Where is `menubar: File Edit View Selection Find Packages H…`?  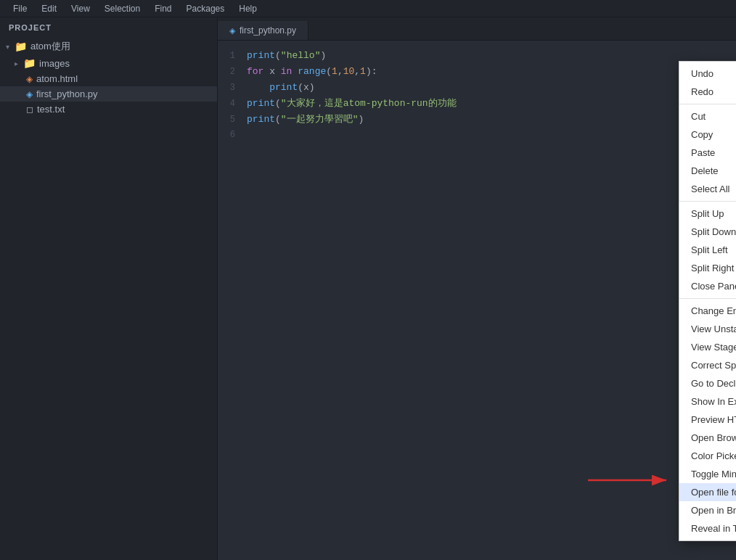 menubar: File Edit View Selection Find Packages H… is located at coordinates (368, 9).